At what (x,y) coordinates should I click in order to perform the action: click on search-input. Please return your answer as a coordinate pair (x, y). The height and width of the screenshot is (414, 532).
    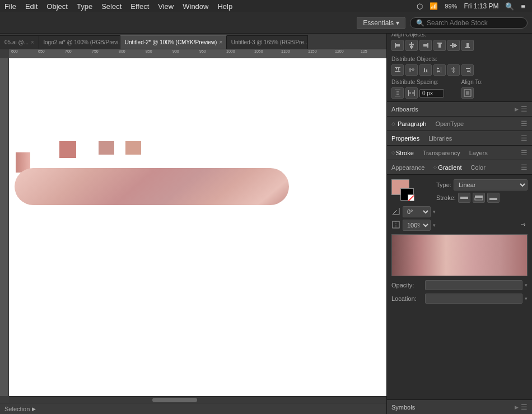
    Looking at the image, I should click on (472, 23).